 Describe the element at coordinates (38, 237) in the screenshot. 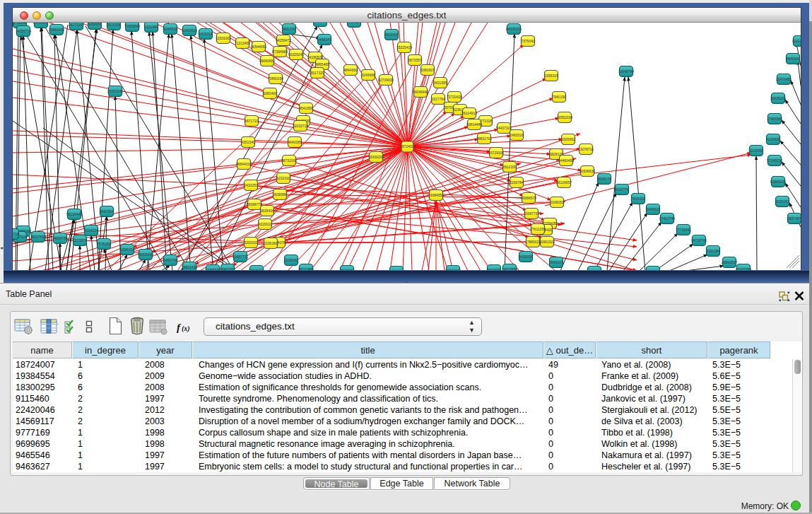

I see `svg-text: 08227654` at that location.